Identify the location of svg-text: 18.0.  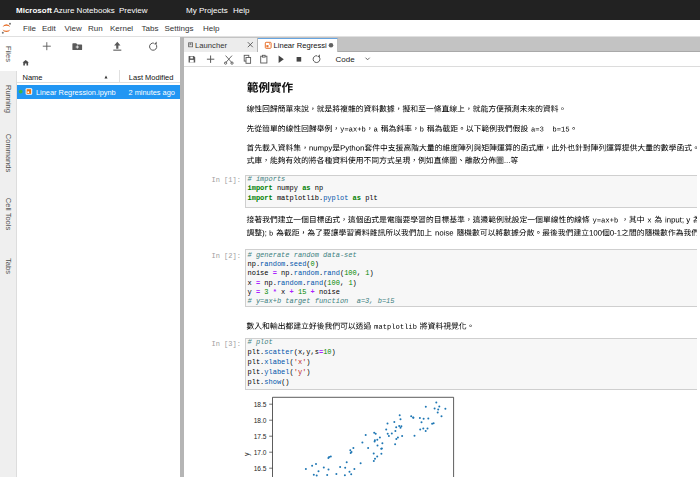
(260, 420).